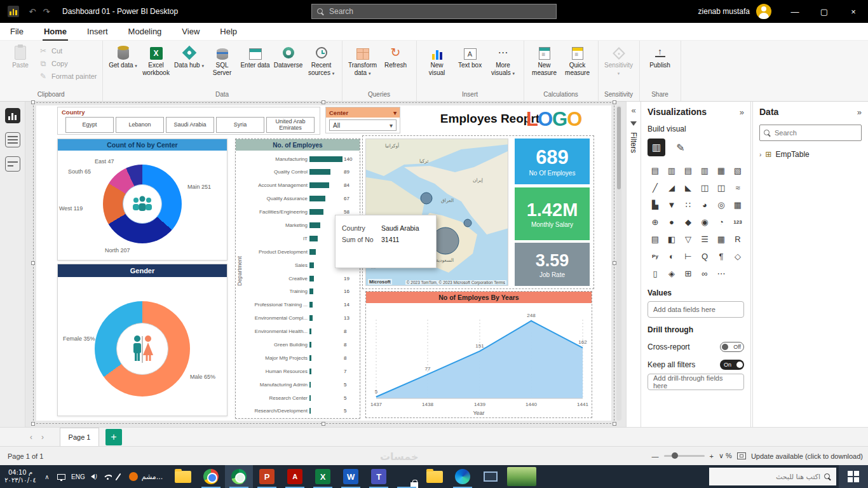  Describe the element at coordinates (434, 11) in the screenshot. I see `titlebar-search` at that location.